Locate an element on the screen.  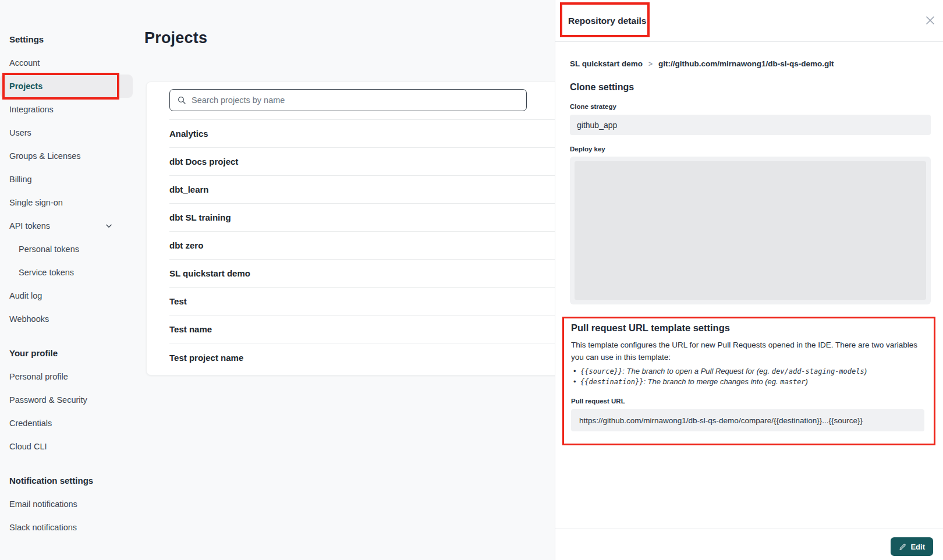
sidebar-item-label: API tokens is located at coordinates (30, 226).